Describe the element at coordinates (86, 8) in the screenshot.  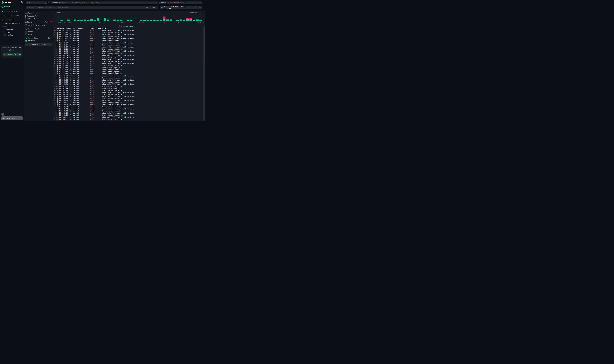
I see `search-input` at that location.